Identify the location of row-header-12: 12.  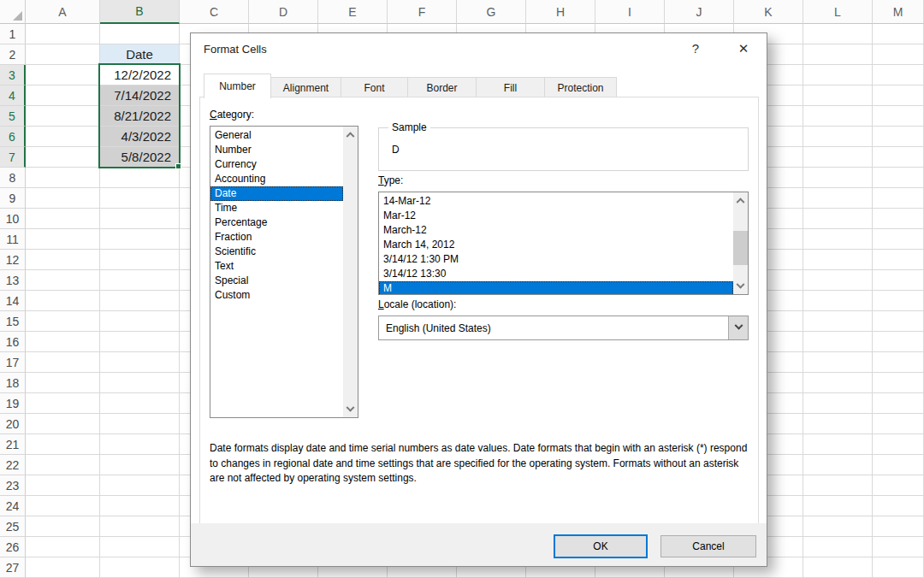
(13, 260).